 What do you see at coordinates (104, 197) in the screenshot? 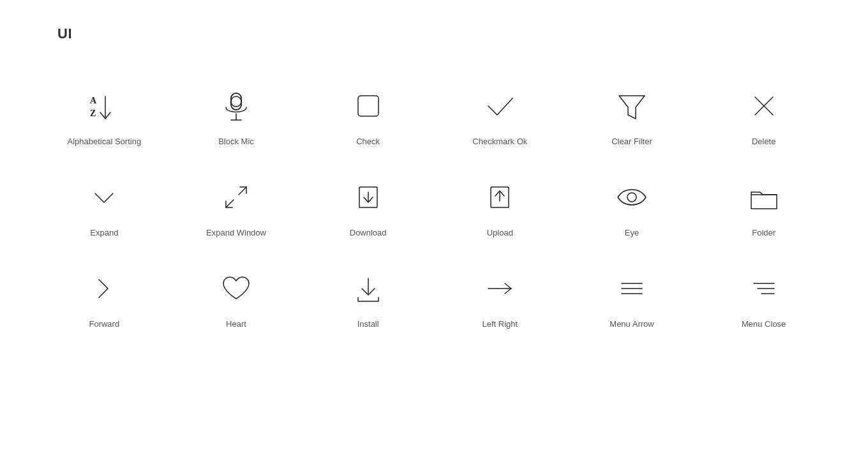
I see `expand-icon` at bounding box center [104, 197].